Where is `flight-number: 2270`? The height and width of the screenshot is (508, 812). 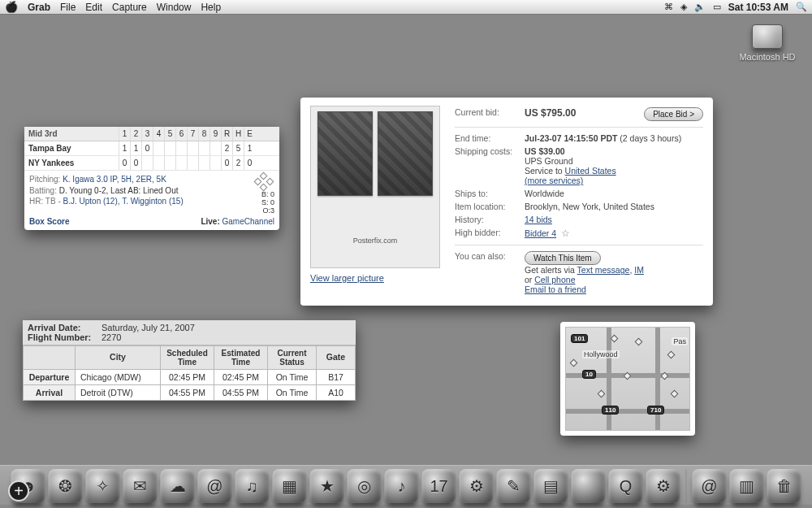
flight-number: 2270 is located at coordinates (111, 337).